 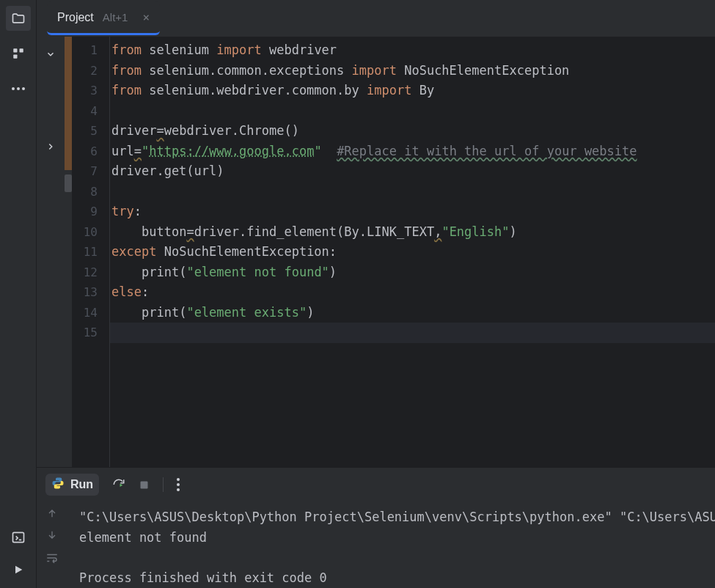 I want to click on line-number: 10, so click(x=91, y=232).